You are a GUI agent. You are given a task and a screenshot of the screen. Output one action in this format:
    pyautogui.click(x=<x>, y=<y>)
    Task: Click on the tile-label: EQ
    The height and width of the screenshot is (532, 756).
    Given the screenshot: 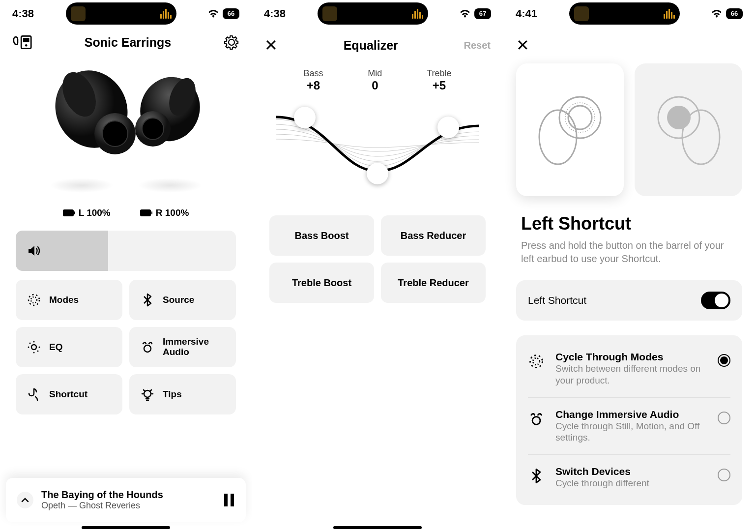 What is the action you would take?
    pyautogui.click(x=56, y=347)
    